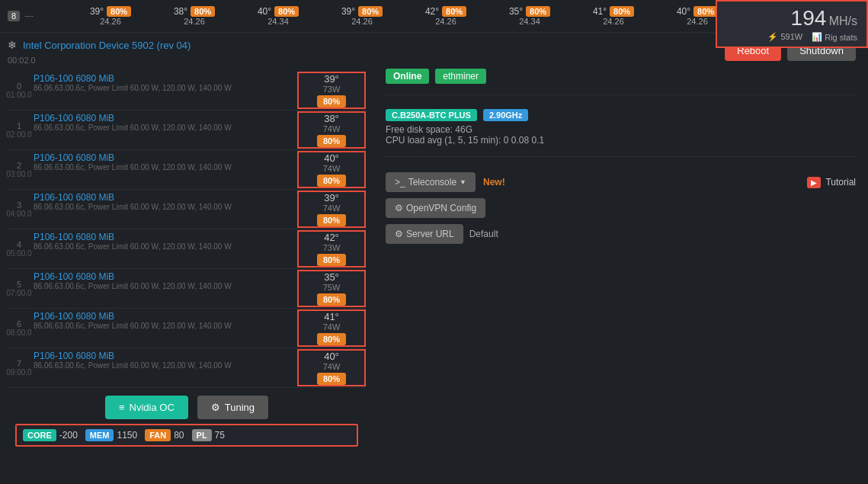 Image resolution: width=868 pixels, height=484 pixels. What do you see at coordinates (370, 11) in the screenshot?
I see `fan-badge-3: 80%` at bounding box center [370, 11].